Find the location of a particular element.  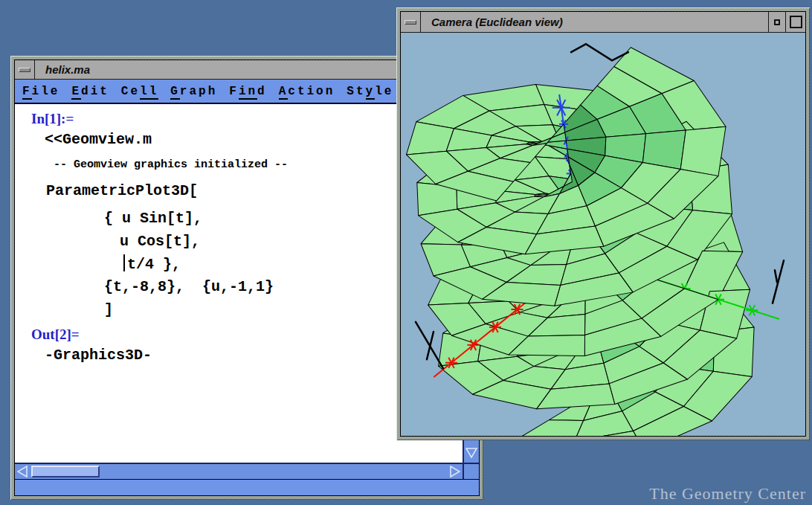

window-menu-button is located at coordinates (25, 70).